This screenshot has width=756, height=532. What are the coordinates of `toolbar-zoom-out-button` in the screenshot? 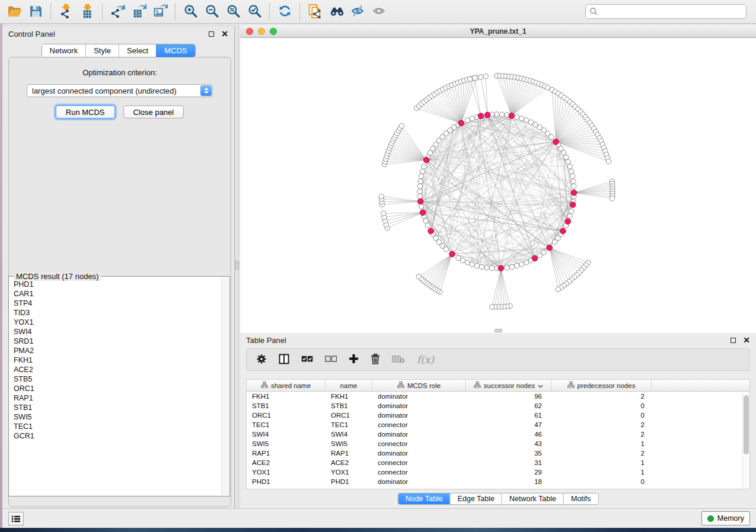 It's located at (212, 12).